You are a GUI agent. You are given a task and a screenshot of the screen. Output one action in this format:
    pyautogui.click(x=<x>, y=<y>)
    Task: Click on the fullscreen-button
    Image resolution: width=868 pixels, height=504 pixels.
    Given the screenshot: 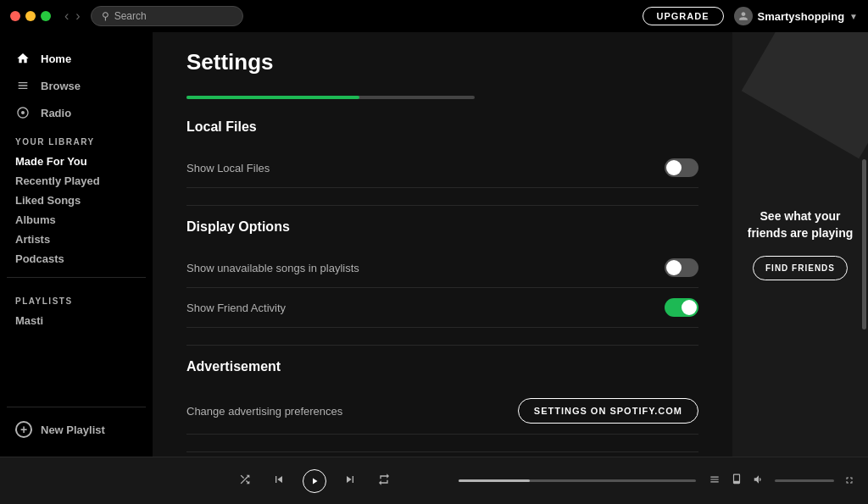 What is the action you would take?
    pyautogui.click(x=849, y=481)
    